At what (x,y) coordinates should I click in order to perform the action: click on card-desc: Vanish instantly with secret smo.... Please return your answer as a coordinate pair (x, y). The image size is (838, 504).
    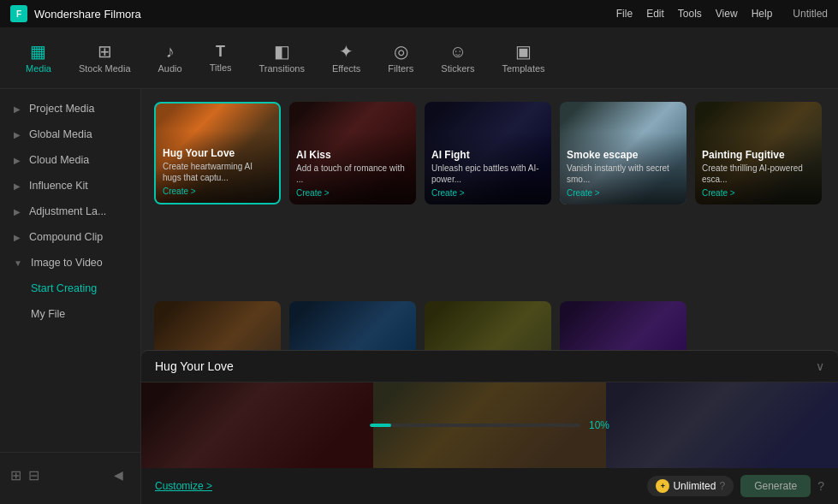
    Looking at the image, I should click on (623, 174).